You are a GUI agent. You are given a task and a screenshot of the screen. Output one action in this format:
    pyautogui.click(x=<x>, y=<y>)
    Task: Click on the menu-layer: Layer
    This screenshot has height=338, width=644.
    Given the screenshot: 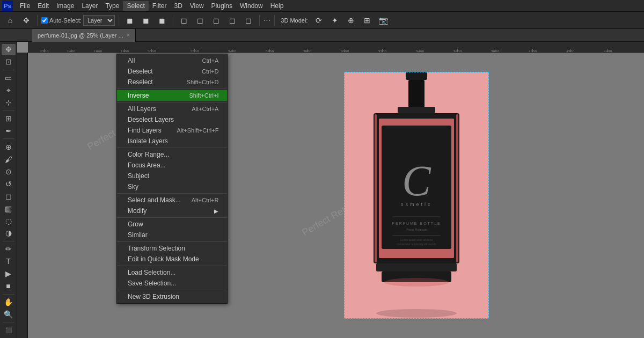 What is the action you would take?
    pyautogui.click(x=90, y=6)
    